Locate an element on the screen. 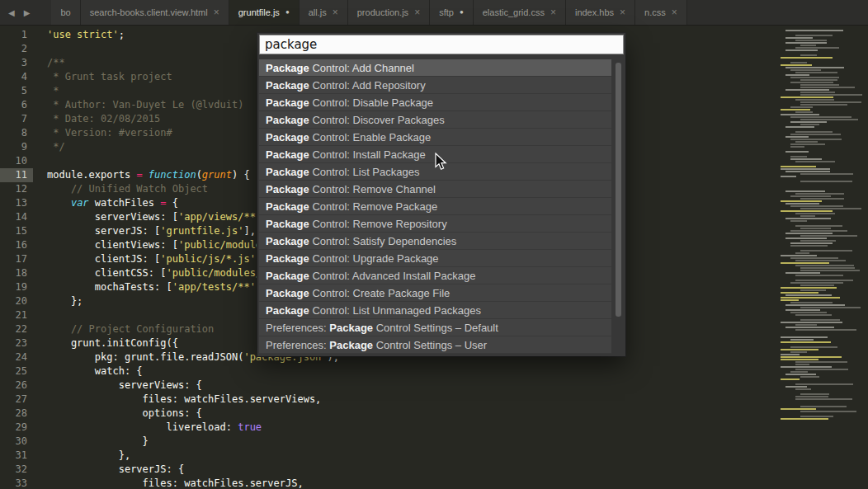 This screenshot has height=489, width=868. line-number: 8 is located at coordinates (17, 134).